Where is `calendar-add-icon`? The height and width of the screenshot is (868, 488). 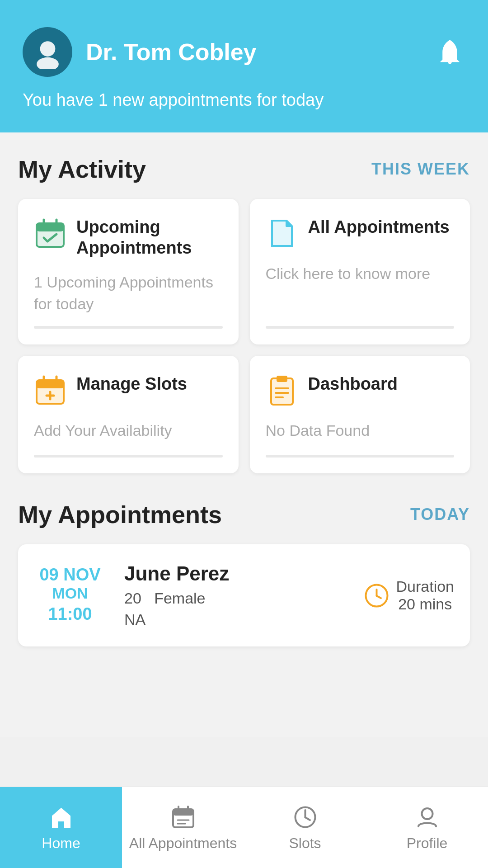 calendar-add-icon is located at coordinates (50, 390).